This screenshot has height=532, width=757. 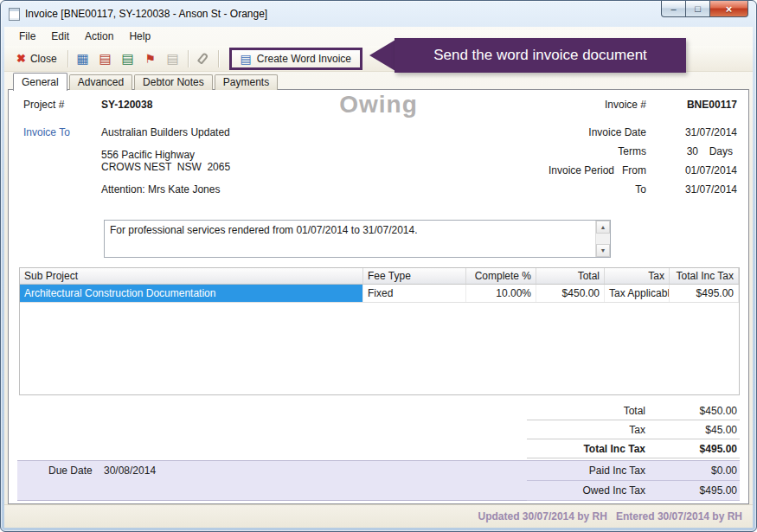 What do you see at coordinates (694, 490) in the screenshot?
I see `owed-inc-tax-value: $495.00` at bounding box center [694, 490].